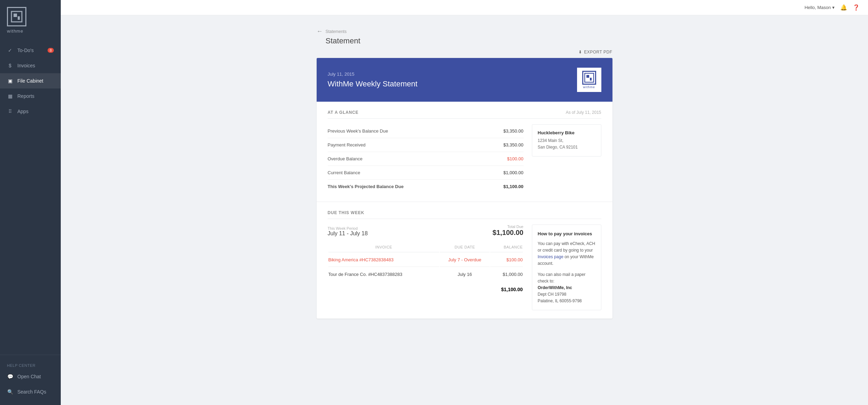  Describe the element at coordinates (567, 294) in the screenshot. I see `mail-dept: Dept CH 19798` at that location.